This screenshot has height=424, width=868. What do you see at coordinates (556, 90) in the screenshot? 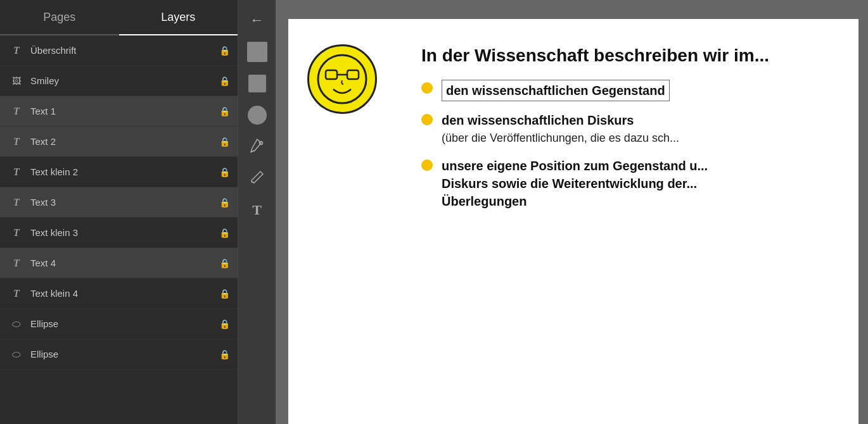
I see `selected-text: den wissenschaftlichen Gegenstand` at bounding box center [556, 90].